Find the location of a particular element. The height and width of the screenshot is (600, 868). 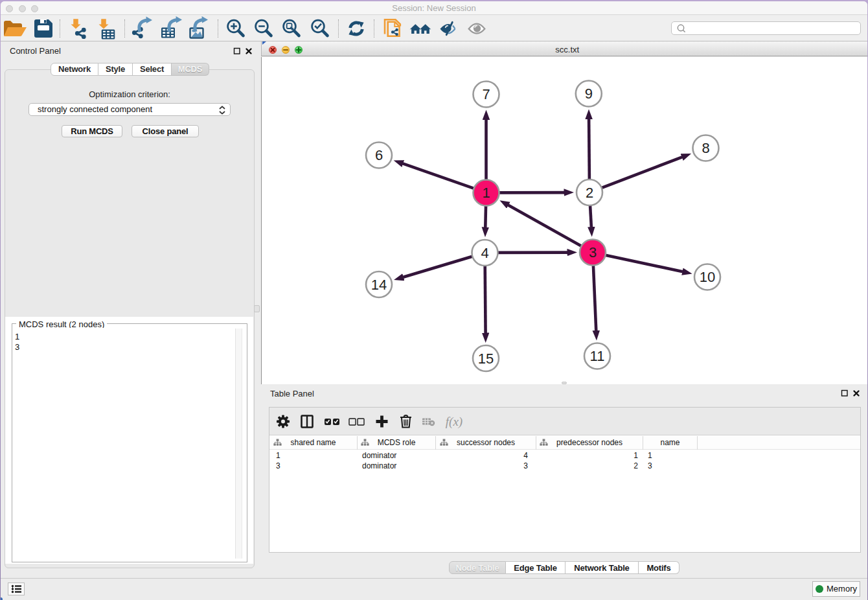

svg-text: 4 is located at coordinates (485, 253).